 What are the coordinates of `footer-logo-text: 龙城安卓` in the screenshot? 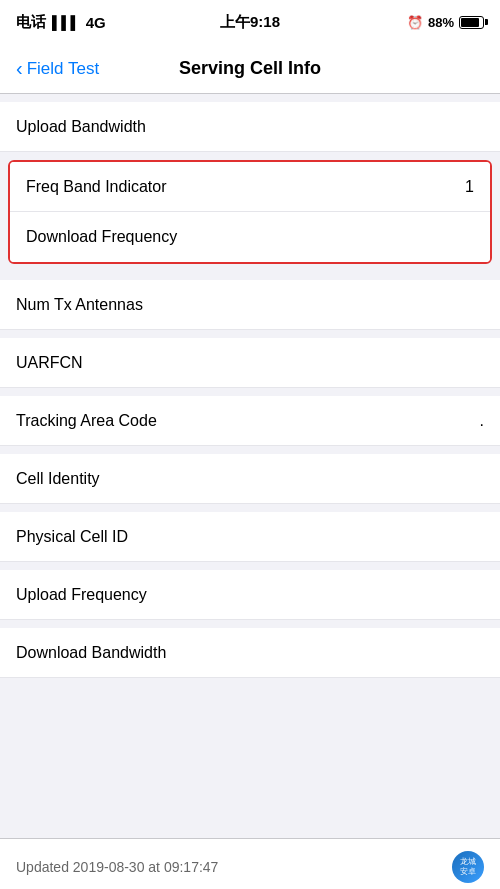 It's located at (468, 866).